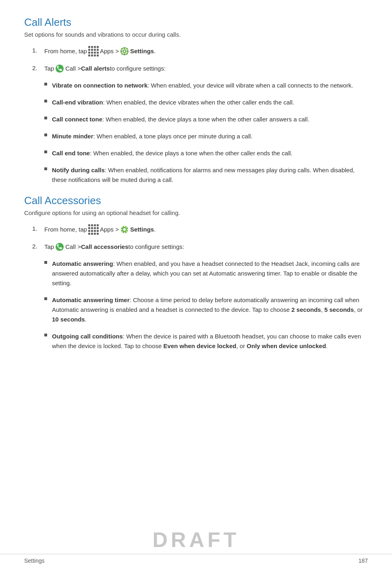 The height and width of the screenshot is (572, 392). What do you see at coordinates (196, 247) in the screenshot?
I see `step-item-2-s2: 2. Tap Call > Call accessories to config…` at bounding box center [196, 247].